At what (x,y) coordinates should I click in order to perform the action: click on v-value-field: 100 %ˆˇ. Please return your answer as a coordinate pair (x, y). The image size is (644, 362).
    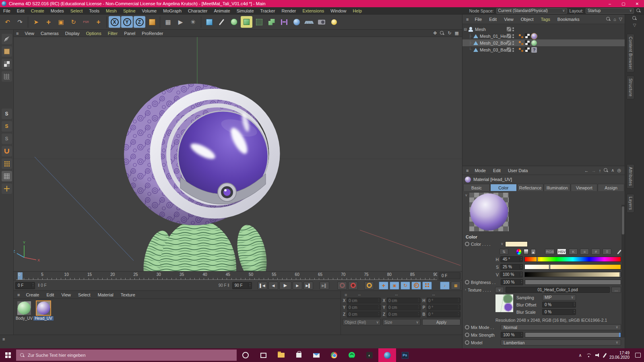
    Looking at the image, I should click on (512, 274).